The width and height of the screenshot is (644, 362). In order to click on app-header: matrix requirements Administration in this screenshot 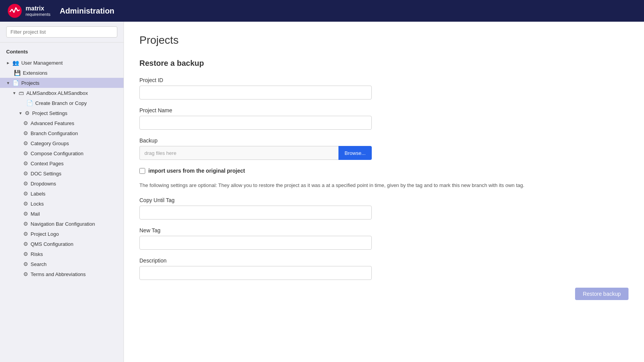, I will do `click(322, 11)`.